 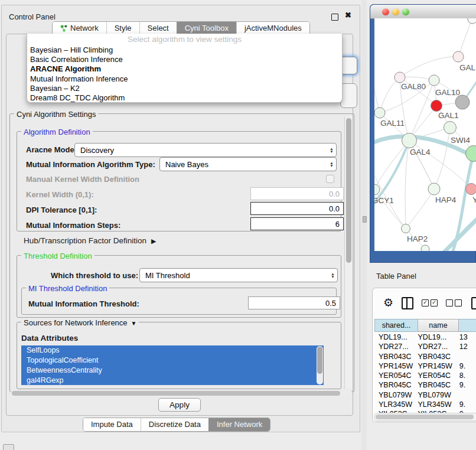 I want to click on network-view-window: GALGAL80GAL10GAL1GAL11SWI4GAL4GCY1HAP4YH…, so click(x=423, y=133).